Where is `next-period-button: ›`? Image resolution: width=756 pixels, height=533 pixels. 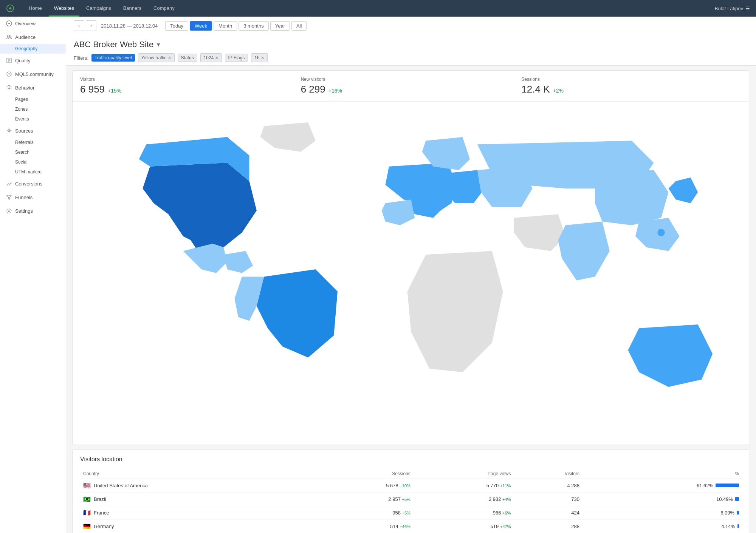 next-period-button: › is located at coordinates (91, 26).